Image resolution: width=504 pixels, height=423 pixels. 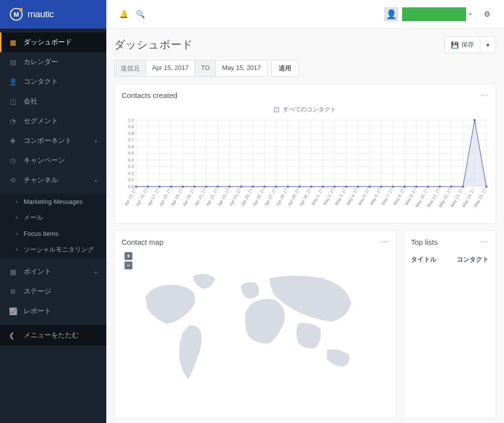 I want to click on save-label: 保存, so click(x=468, y=45).